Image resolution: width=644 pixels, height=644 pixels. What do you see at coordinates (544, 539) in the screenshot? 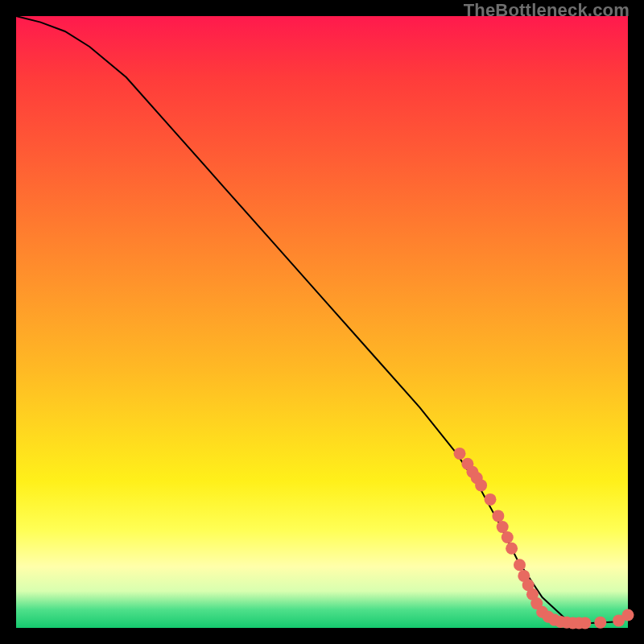
I see `marker-group` at bounding box center [544, 539].